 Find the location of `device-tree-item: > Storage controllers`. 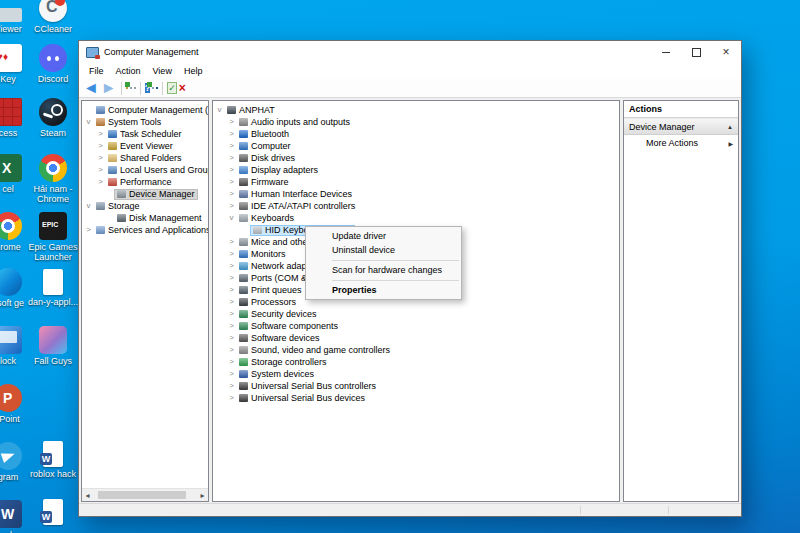

device-tree-item: > Storage controllers is located at coordinates (416, 362).